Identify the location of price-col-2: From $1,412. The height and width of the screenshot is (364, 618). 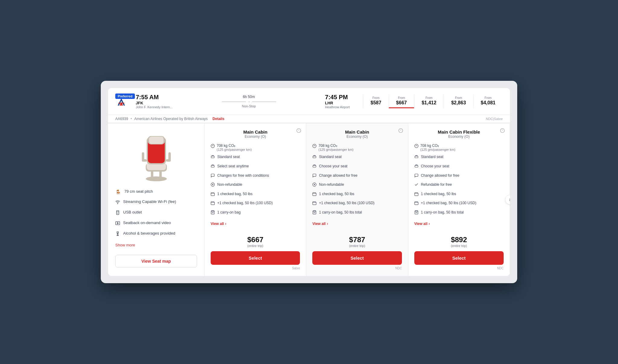
(429, 101).